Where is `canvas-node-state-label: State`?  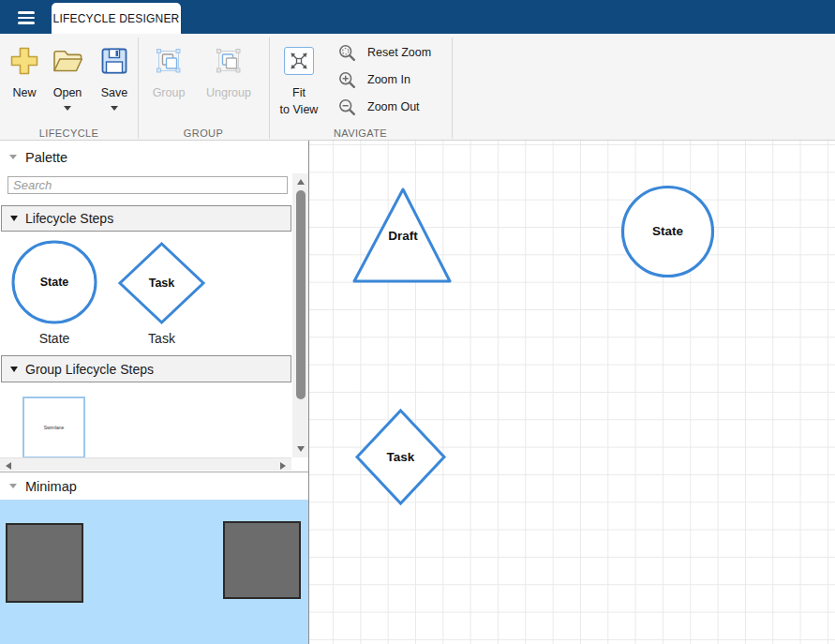 canvas-node-state-label: State is located at coordinates (667, 231).